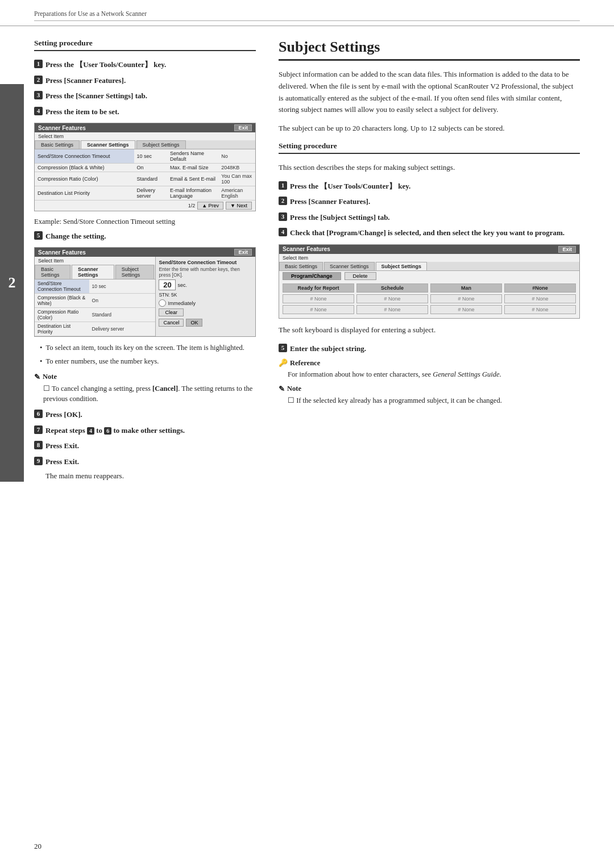 This screenshot has height=868, width=614. Describe the element at coordinates (63, 462) in the screenshot. I see `step-9-text: Press Exit.` at that location.